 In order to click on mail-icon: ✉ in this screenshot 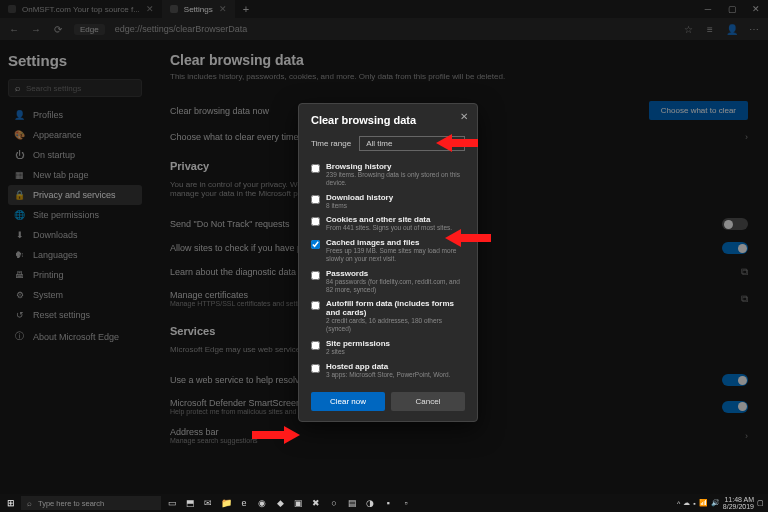, I will do `click(208, 503)`.